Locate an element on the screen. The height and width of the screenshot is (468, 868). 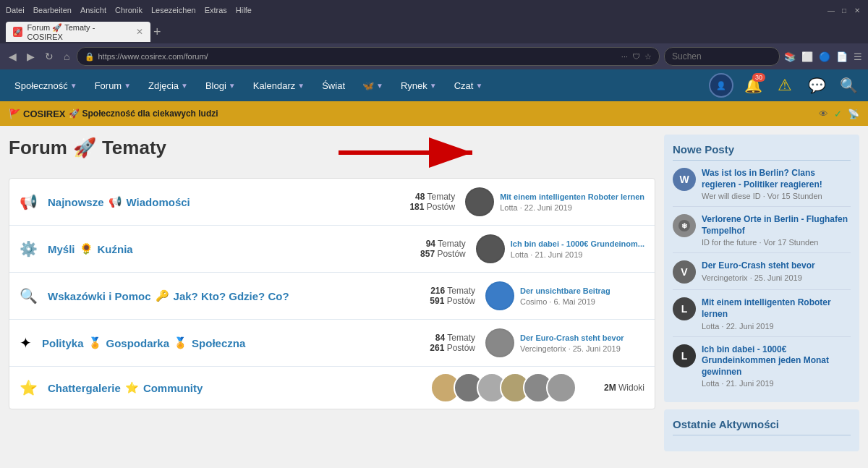
nav-czat-label: Czat is located at coordinates (464, 85).